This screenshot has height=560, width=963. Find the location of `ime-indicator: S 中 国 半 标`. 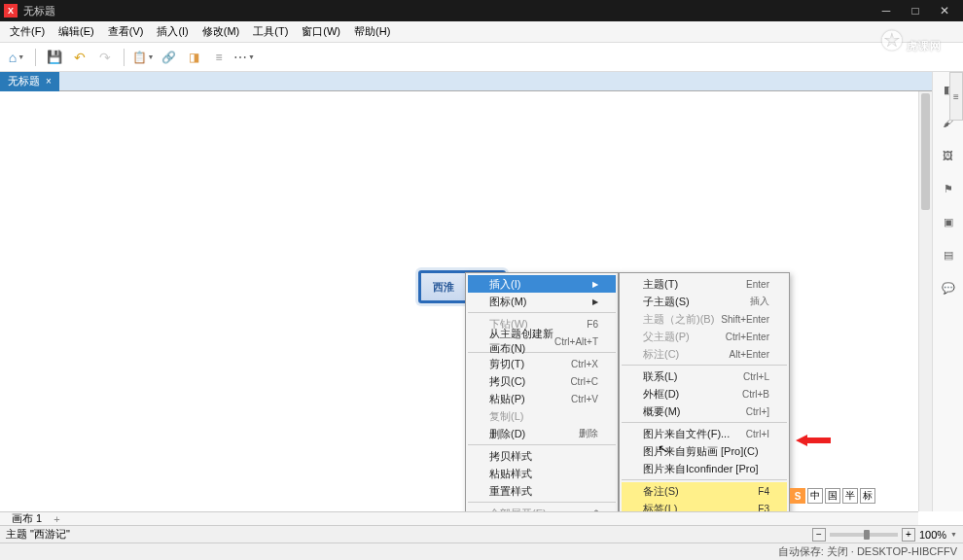

ime-indicator: S 中 国 半 标 is located at coordinates (833, 496).